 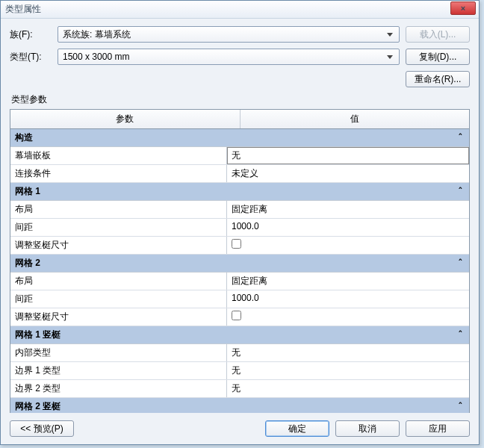 I want to click on cancel-button: 取消, so click(x=367, y=429).